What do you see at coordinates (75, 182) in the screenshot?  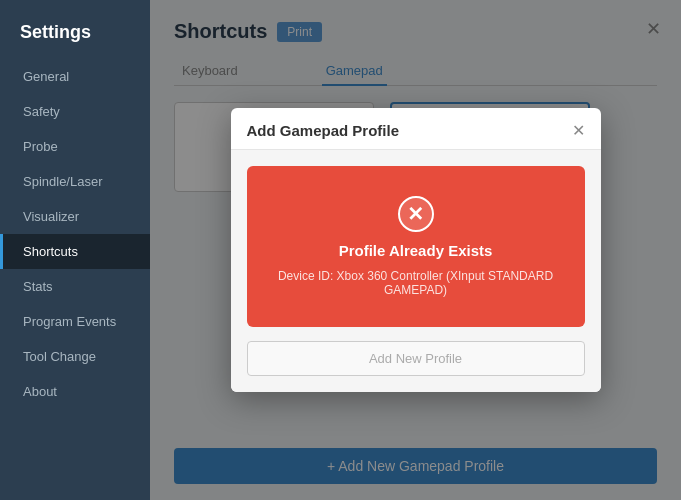 I see `sidebar-item-spindle-laser: Spindle/Laser` at bounding box center [75, 182].